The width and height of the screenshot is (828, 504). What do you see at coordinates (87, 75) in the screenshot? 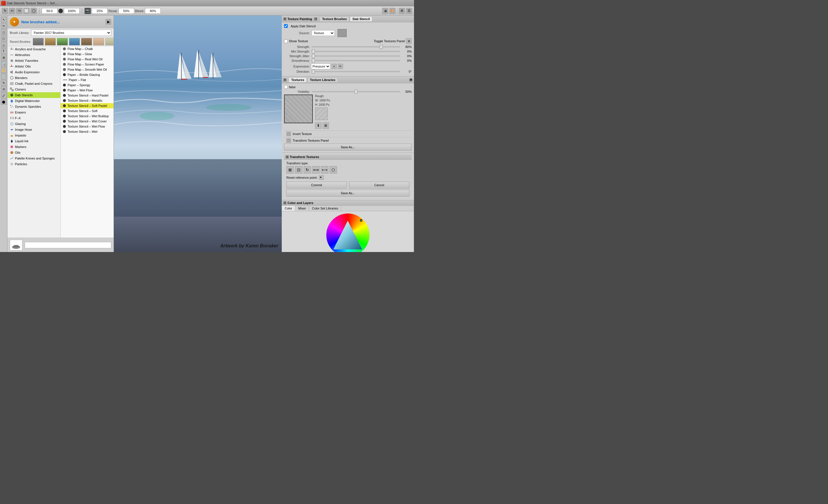
I see `brush-paper-bristle: Paper – Bristle Glazing` at bounding box center [87, 75].